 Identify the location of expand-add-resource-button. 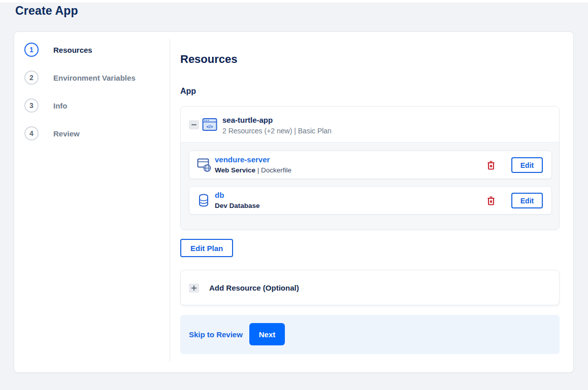
(194, 288).